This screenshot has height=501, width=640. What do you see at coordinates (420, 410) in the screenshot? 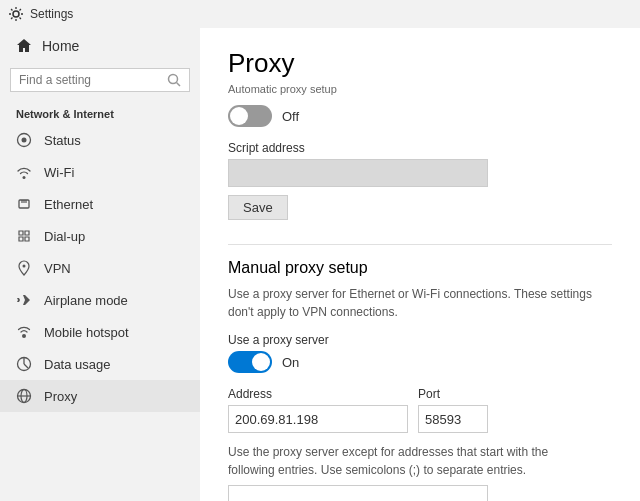
I see `address-port-row: Address Port` at bounding box center [420, 410].